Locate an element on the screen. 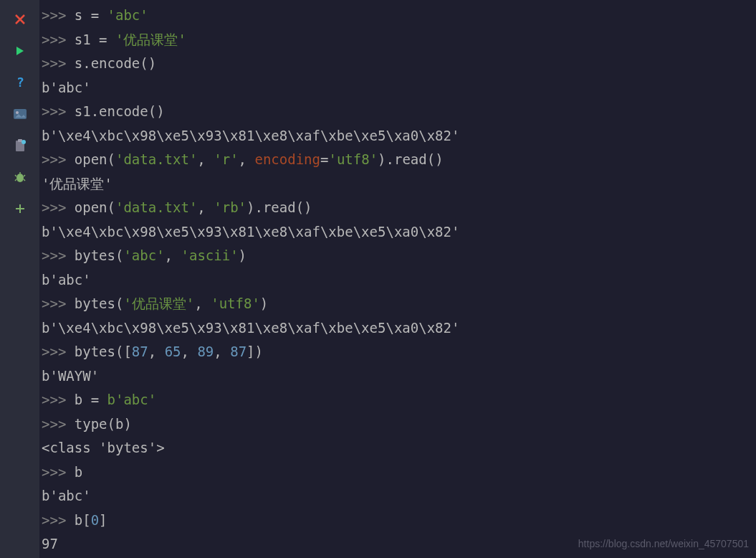  console-input-line: >>> open('data.txt', 'r', encoding='utf8… is located at coordinates (398, 160).